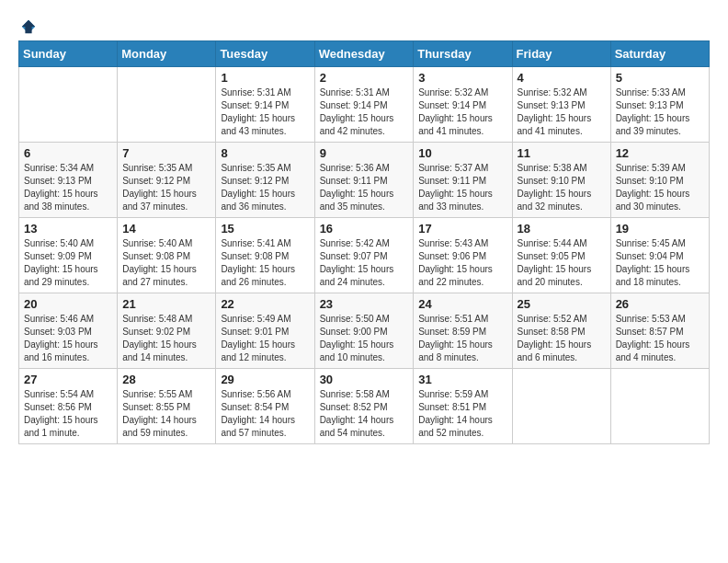 Image resolution: width=728 pixels, height=563 pixels. What do you see at coordinates (68, 339) in the screenshot?
I see `day-info: Sunrise: 5:46 AM Sunset: 9:03 PM Dayligh…` at bounding box center [68, 339].